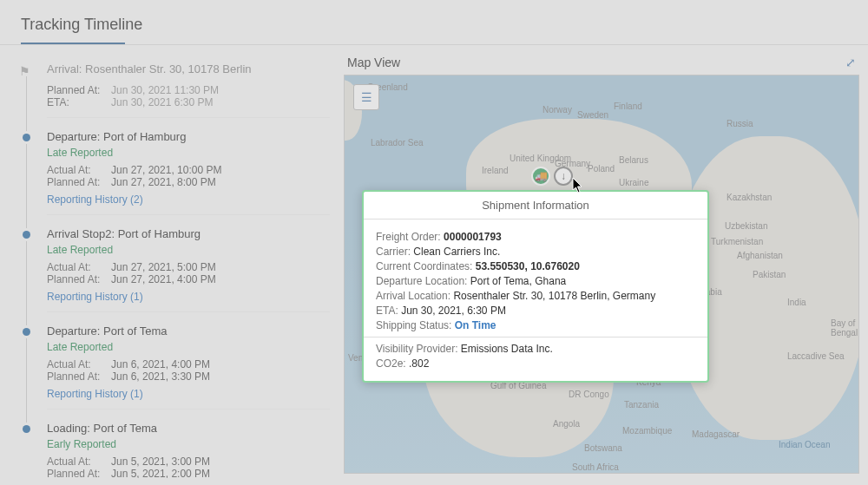 The image size is (868, 485). What do you see at coordinates (536, 206) in the screenshot?
I see `popup-title: Shipment Information` at bounding box center [536, 206].